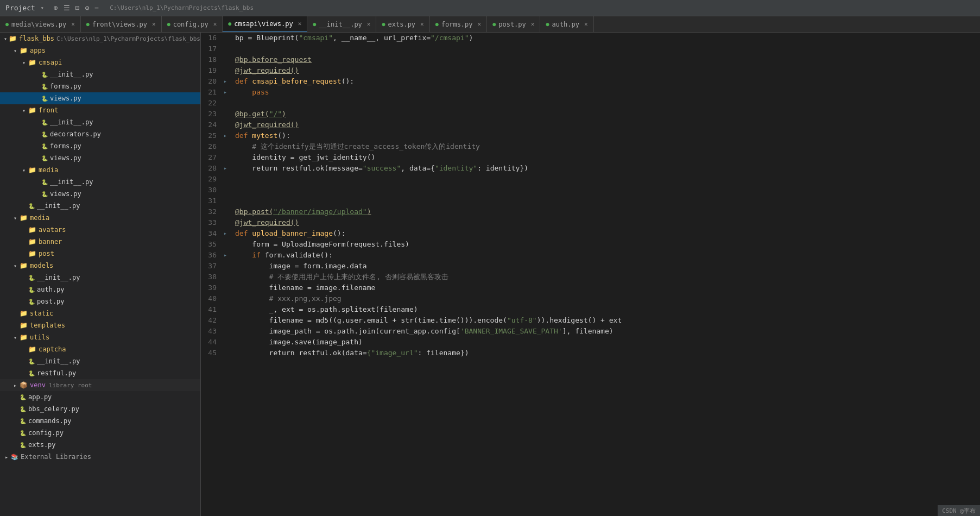 This screenshot has width=980, height=516. Describe the element at coordinates (87, 8) in the screenshot. I see `settings-icon: ⚙` at that location.